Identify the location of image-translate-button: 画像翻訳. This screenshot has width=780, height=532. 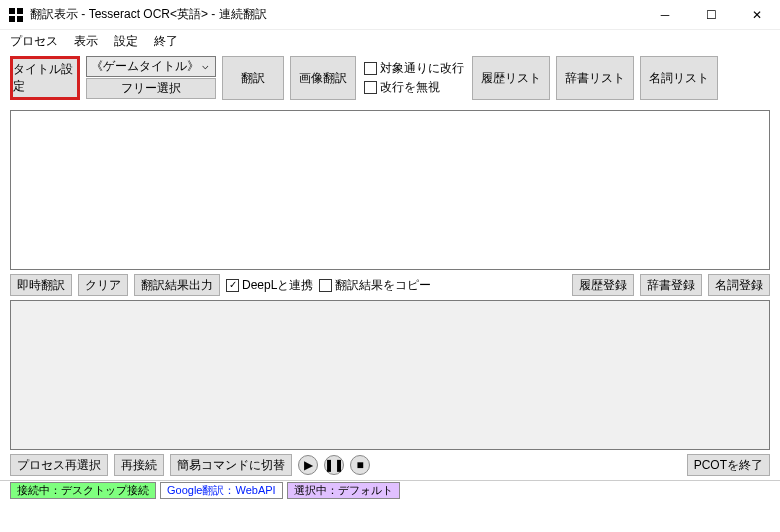
(323, 78).